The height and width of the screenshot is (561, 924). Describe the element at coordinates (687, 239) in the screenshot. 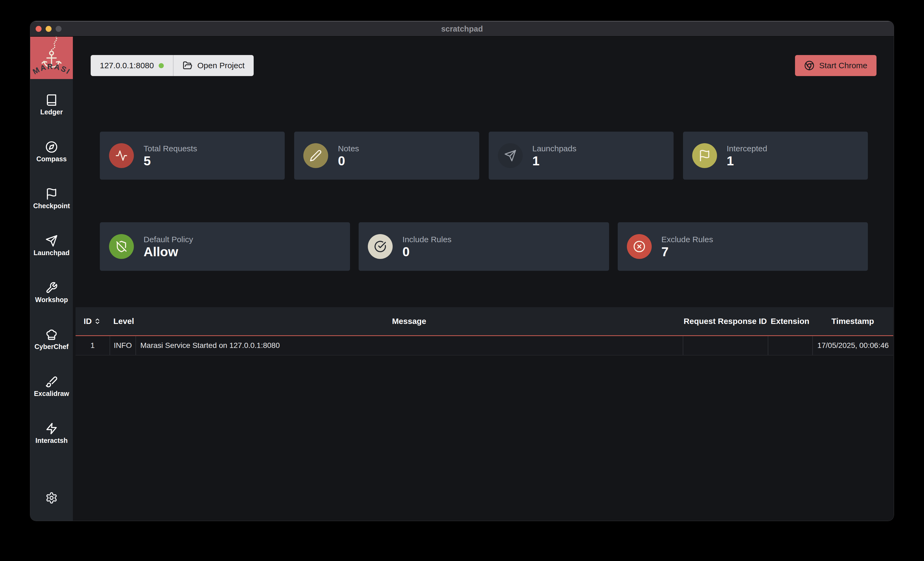

I see `scope-label: Exclude Rules` at that location.